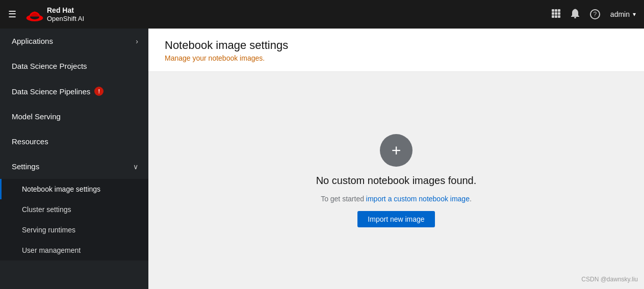 This screenshot has width=644, height=289. I want to click on topnav-brand: ☰ Red Hat OpenShift AI, so click(276, 14).